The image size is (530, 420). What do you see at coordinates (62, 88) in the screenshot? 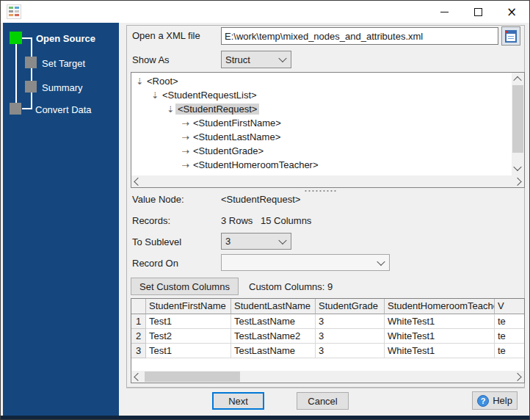
I see `step-label-summary: Summary` at bounding box center [62, 88].